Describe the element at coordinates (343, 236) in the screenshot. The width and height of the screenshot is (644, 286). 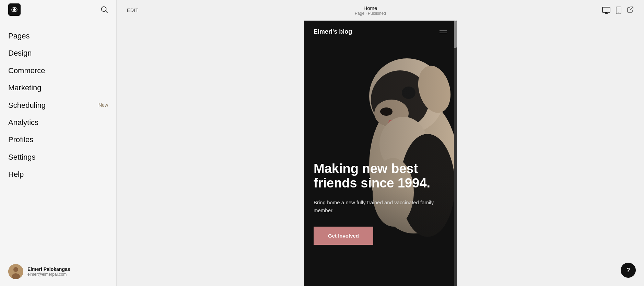
I see `cta-button: Get Involved` at that location.